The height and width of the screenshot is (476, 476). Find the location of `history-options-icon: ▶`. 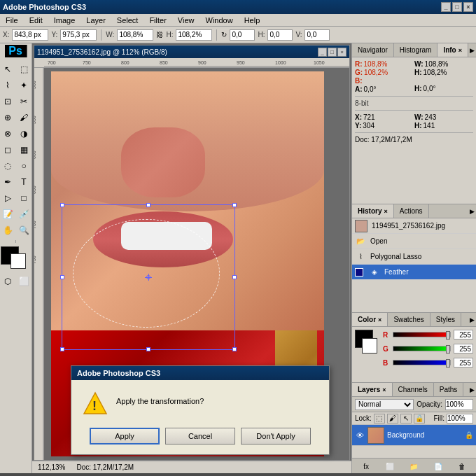

history-options-icon: ▶ is located at coordinates (472, 211).